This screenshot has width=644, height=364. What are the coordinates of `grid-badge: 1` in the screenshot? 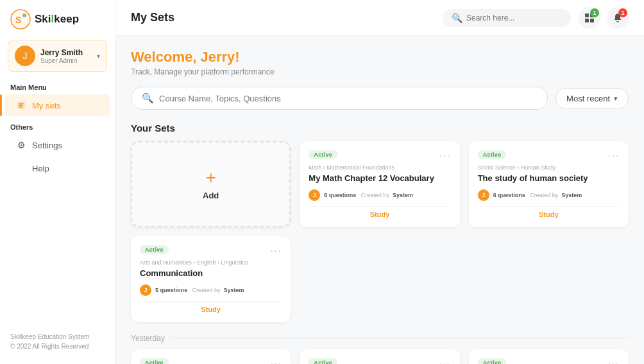 It's located at (595, 13).